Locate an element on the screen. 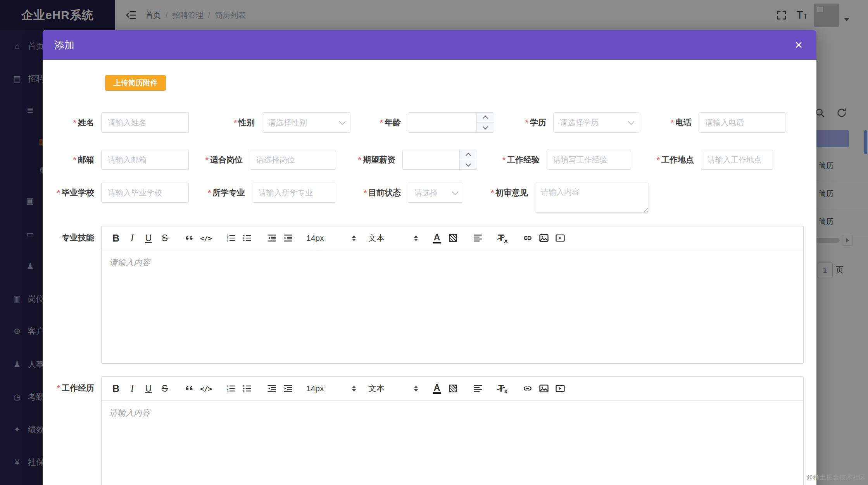 The image size is (868, 485). font-color-glyph: A is located at coordinates (437, 238).